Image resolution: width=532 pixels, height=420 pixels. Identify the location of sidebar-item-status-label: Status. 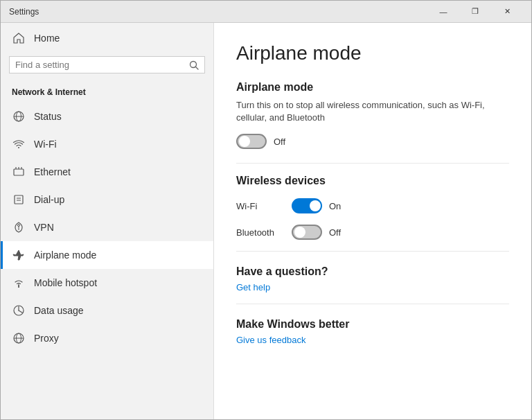
(48, 116).